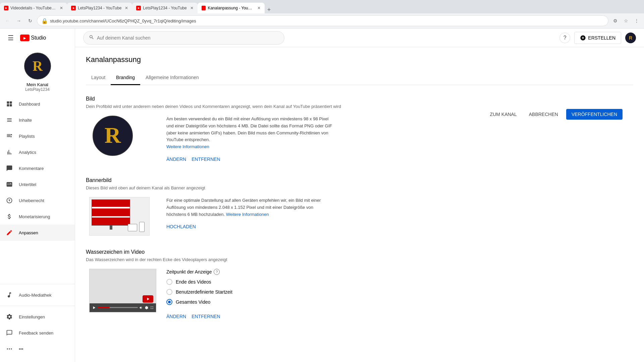 This screenshot has width=644, height=362. I want to click on tab-0-label: Videodetails - YouTube St..., so click(34, 8).